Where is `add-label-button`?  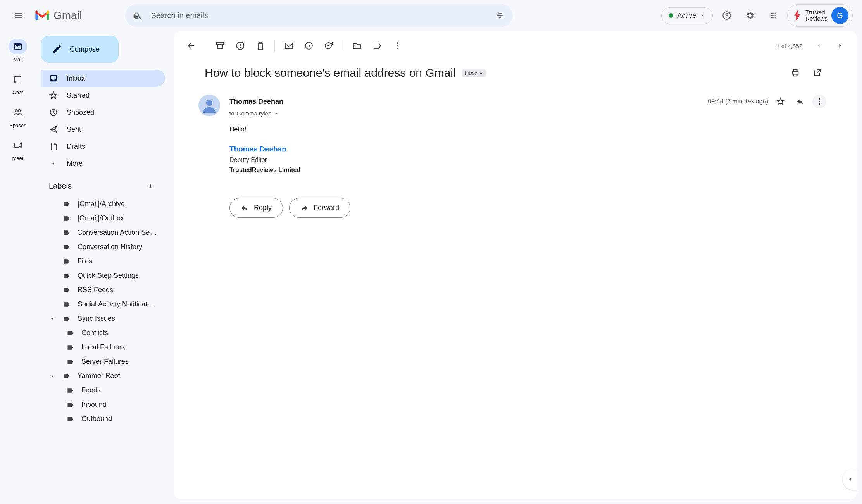
add-label-button is located at coordinates (150, 186).